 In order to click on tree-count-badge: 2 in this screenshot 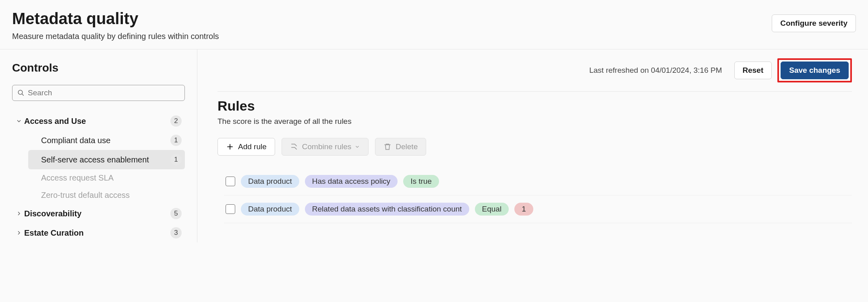, I will do `click(176, 121)`.